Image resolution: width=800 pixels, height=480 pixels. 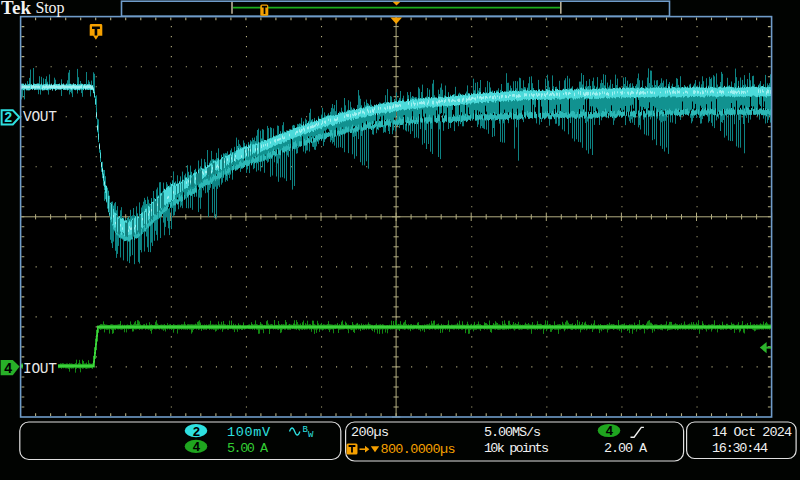 What do you see at coordinates (418, 450) in the screenshot?
I see `svg-text: 800.0000µs` at bounding box center [418, 450].